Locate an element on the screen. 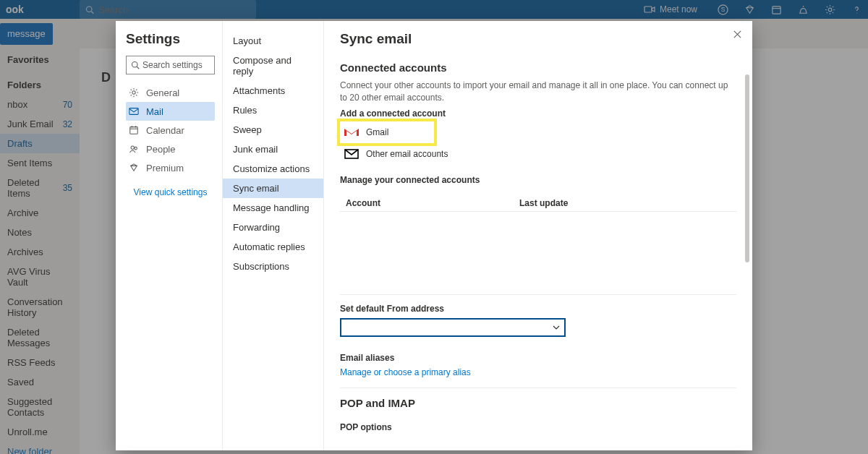 The width and height of the screenshot is (868, 454). option-subscriptions: Subscriptions is located at coordinates (273, 266).